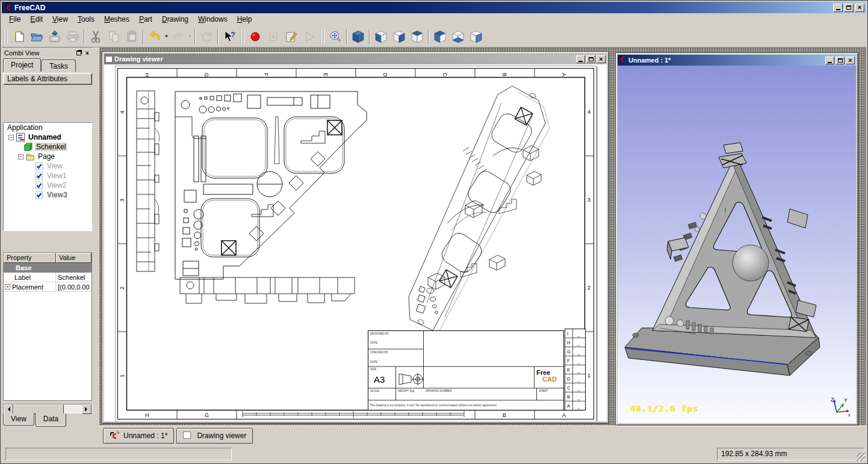  Describe the element at coordinates (406, 391) in the screenshot. I see `svg-text: WEIGHT (kg)` at that location.